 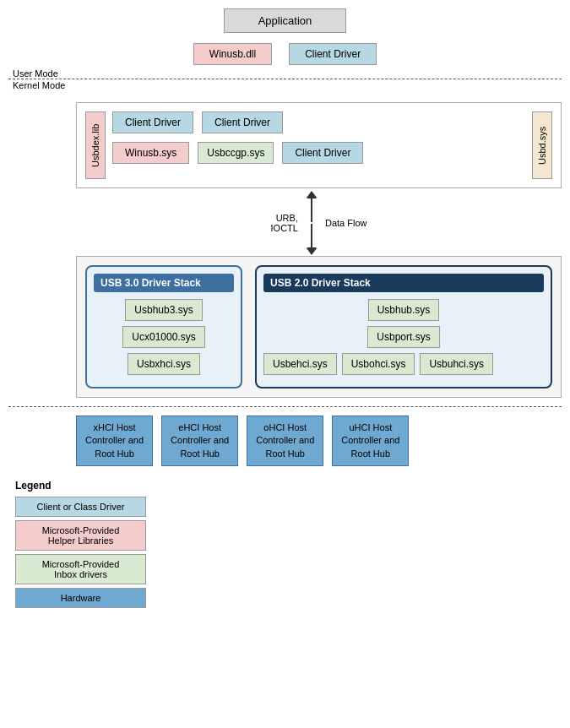 What do you see at coordinates (319, 441) in the screenshot?
I see `hardware-row: xHCI HostController andRoot Hub eHCI Hos…` at bounding box center [319, 441].